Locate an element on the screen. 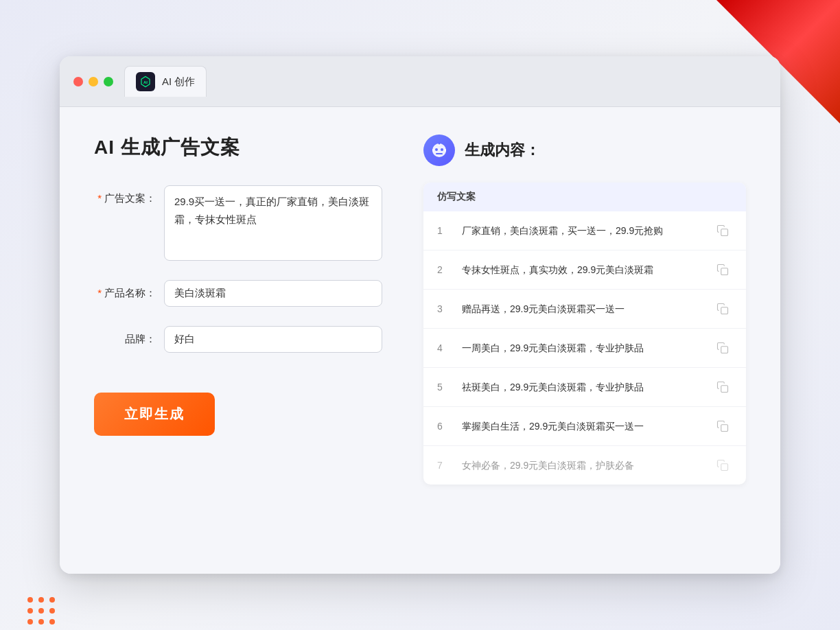 This screenshot has height=630, width=840. row-text: 祛斑美白，29.9元美白淡斑霜，专业护肤品 is located at coordinates (582, 387).